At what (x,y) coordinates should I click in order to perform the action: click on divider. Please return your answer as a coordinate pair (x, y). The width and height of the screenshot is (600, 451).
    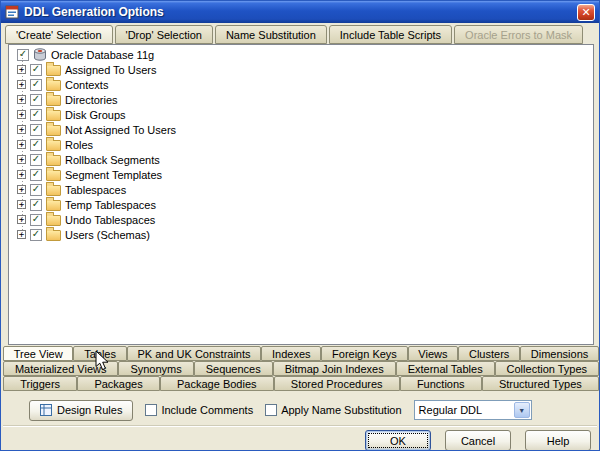
    Looking at the image, I should click on (300, 426).